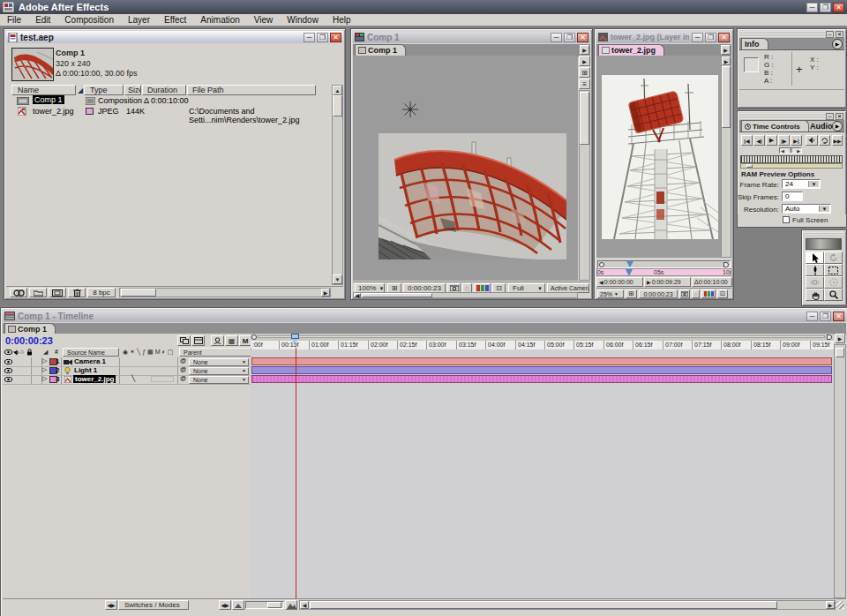 The height and width of the screenshot is (616, 847). I want to click on jog-slider-track, so click(791, 166).